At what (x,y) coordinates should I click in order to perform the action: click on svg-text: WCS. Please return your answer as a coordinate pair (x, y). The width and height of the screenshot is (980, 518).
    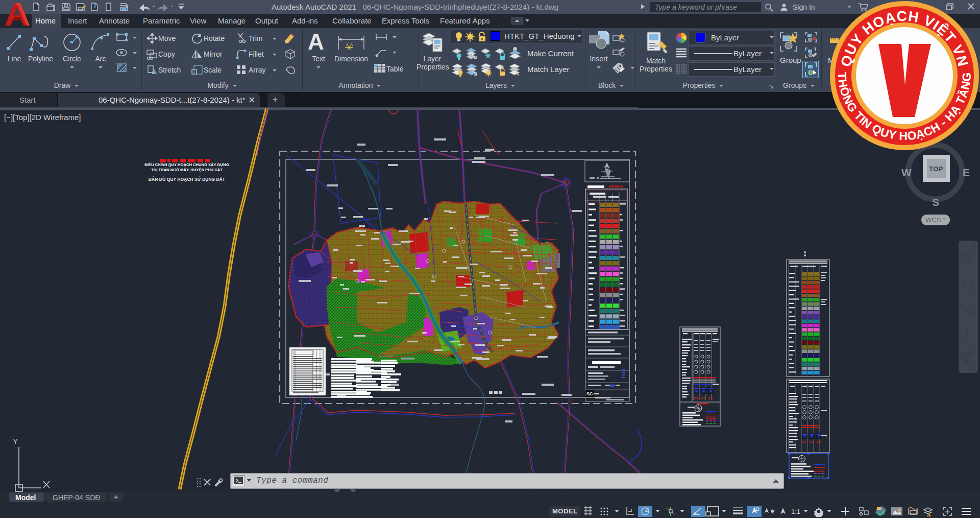
    Looking at the image, I should click on (933, 220).